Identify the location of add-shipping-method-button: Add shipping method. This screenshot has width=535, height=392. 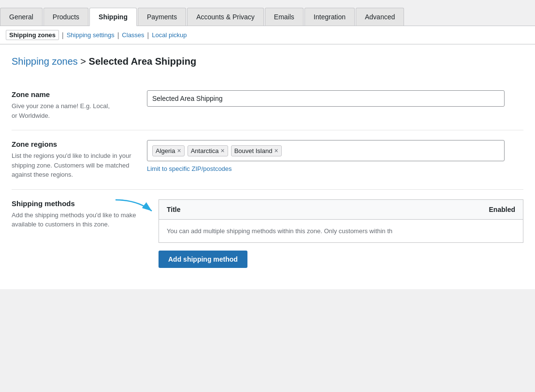
(203, 259).